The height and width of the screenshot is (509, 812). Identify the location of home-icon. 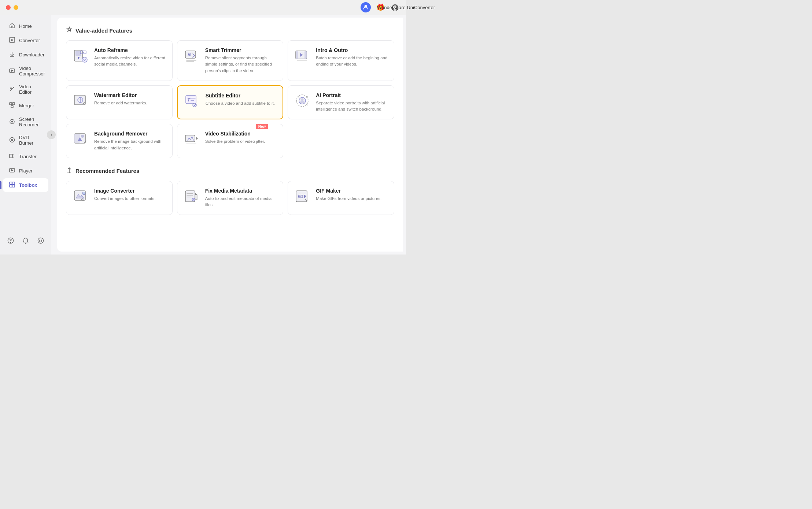
(12, 26).